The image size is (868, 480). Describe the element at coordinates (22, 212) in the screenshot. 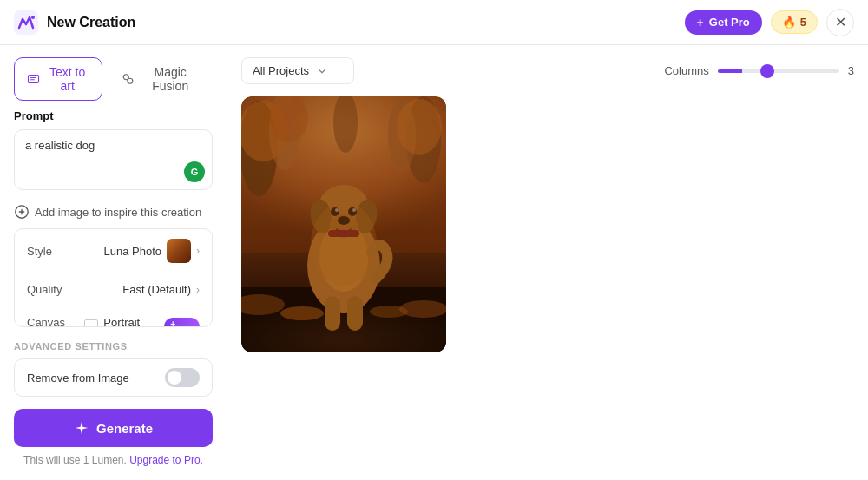

I see `add-circle-icon` at that location.